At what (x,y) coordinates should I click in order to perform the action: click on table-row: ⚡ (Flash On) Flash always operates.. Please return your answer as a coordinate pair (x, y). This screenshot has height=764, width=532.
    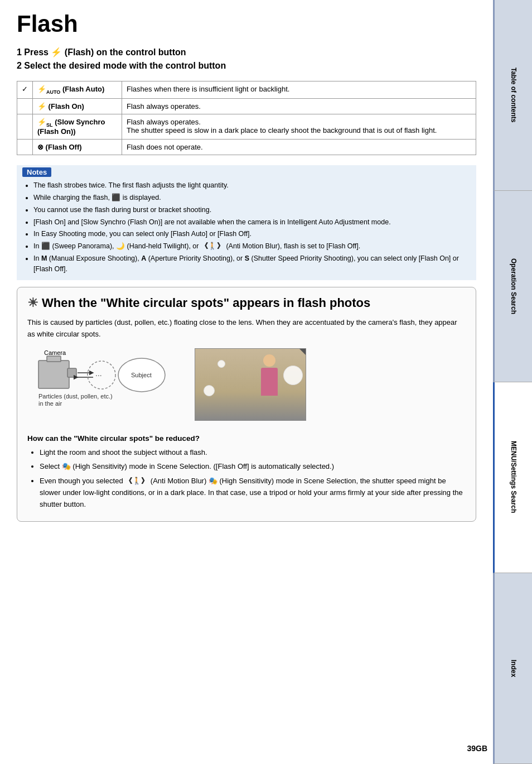
    Looking at the image, I should click on (246, 106).